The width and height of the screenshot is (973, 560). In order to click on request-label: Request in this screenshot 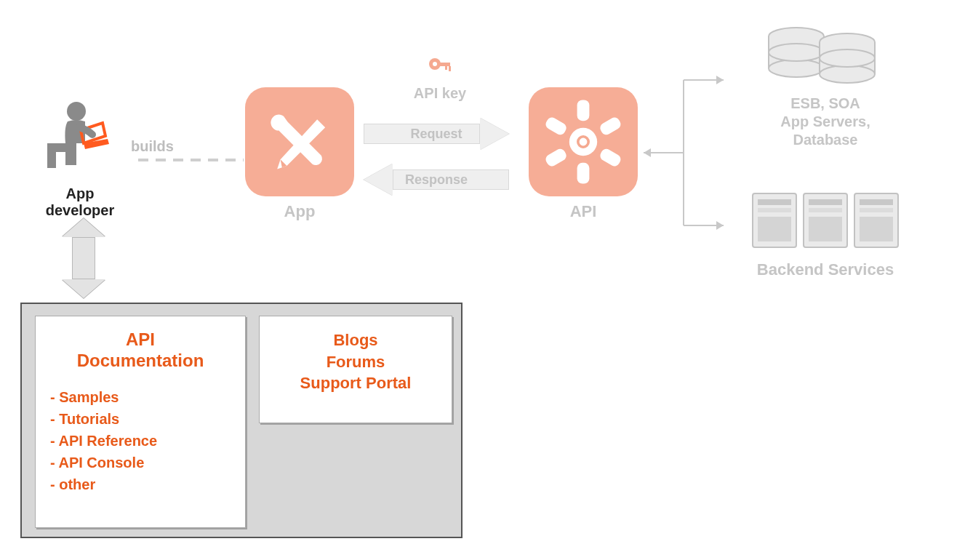, I will do `click(436, 134)`.